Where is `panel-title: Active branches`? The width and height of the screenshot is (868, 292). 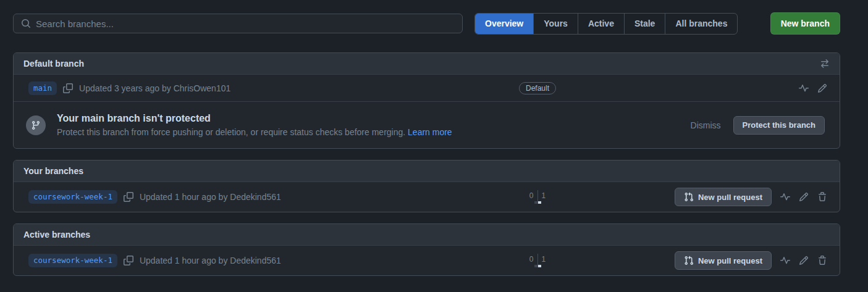
panel-title: Active branches is located at coordinates (57, 235).